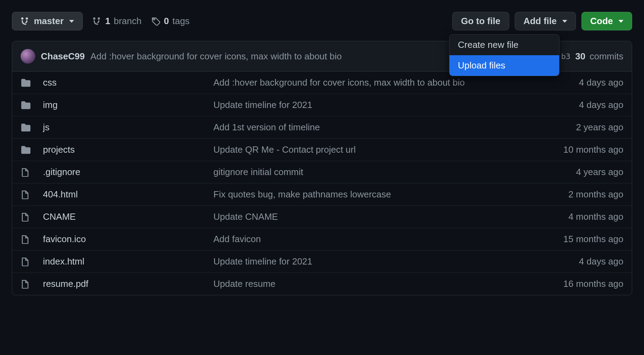 The width and height of the screenshot is (644, 355). What do you see at coordinates (170, 21) in the screenshot?
I see `tag-count-link: 0 tags` at bounding box center [170, 21].